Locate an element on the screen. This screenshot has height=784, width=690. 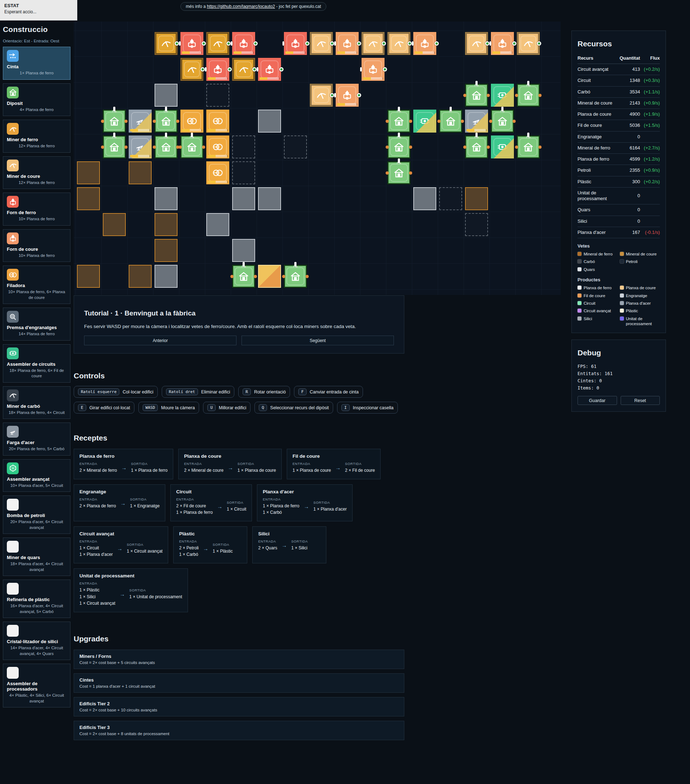
build-item: Forn de ferro10× Planxa de ferro is located at coordinates (37, 209).